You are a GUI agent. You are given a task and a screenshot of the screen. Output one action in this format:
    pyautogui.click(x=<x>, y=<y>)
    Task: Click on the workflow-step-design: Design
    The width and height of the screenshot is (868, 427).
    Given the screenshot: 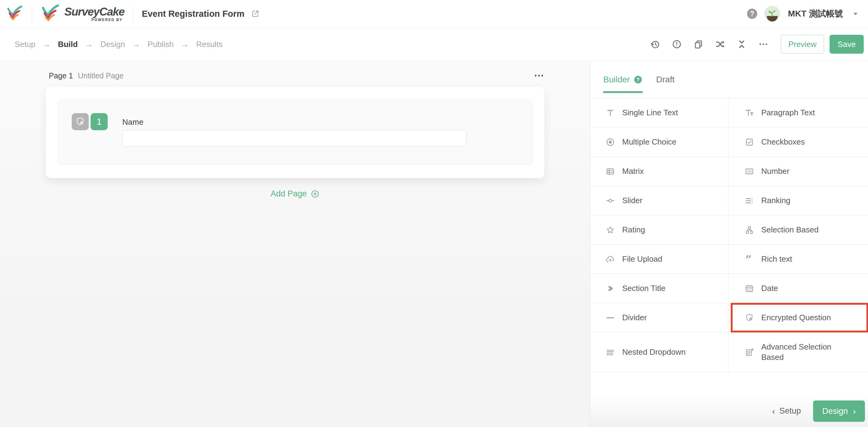 What is the action you would take?
    pyautogui.click(x=113, y=44)
    